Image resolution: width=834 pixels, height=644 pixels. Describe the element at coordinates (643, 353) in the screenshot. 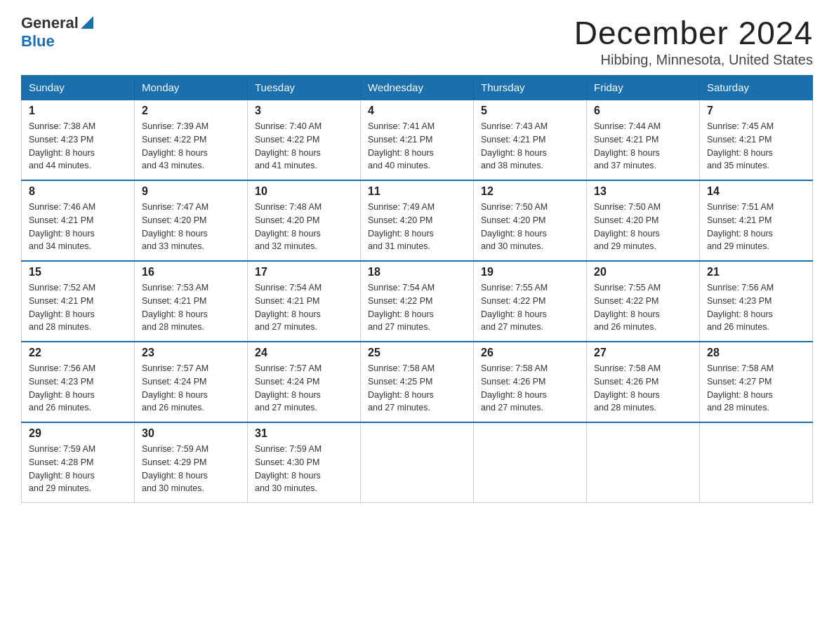

I see `day-number: 27` at that location.